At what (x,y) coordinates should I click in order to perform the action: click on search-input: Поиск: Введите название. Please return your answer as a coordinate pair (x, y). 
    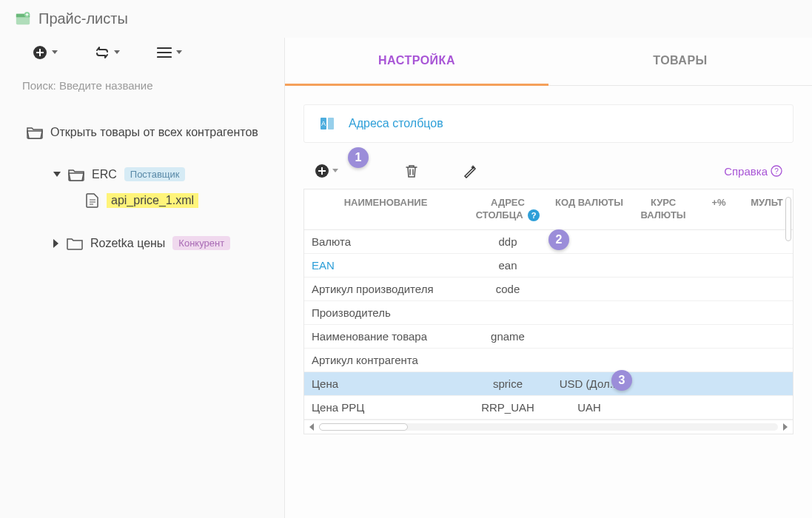
    Looking at the image, I should click on (142, 86).